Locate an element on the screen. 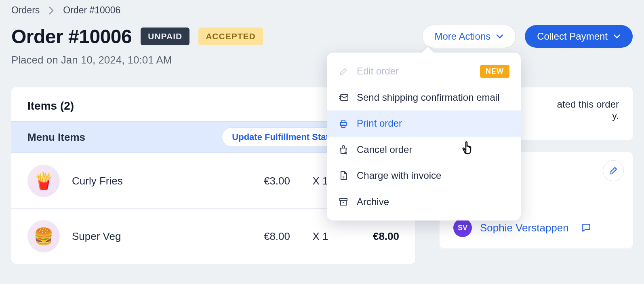 The width and height of the screenshot is (644, 284). more-actions-label: More Actions is located at coordinates (463, 36).